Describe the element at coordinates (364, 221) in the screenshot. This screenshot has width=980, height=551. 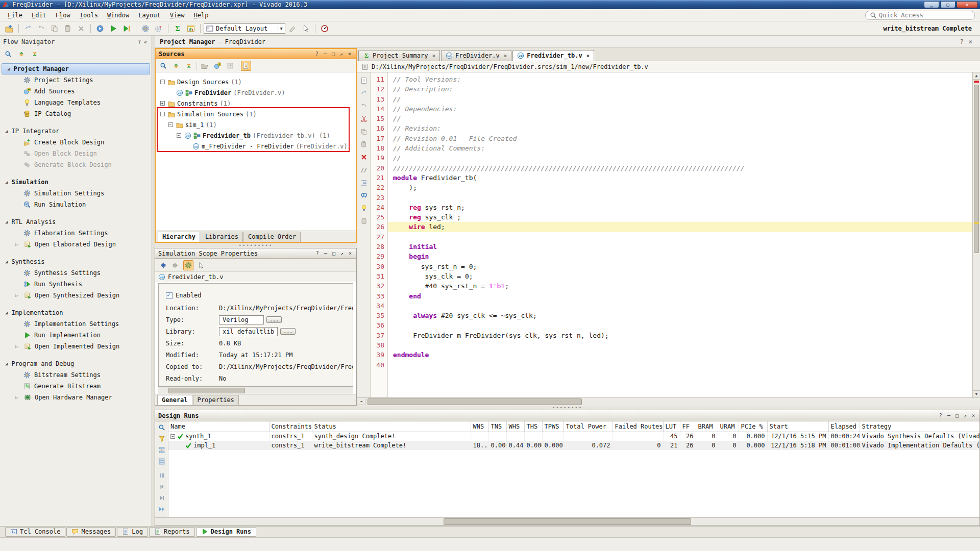
I see `clipboard-gray-button` at that location.